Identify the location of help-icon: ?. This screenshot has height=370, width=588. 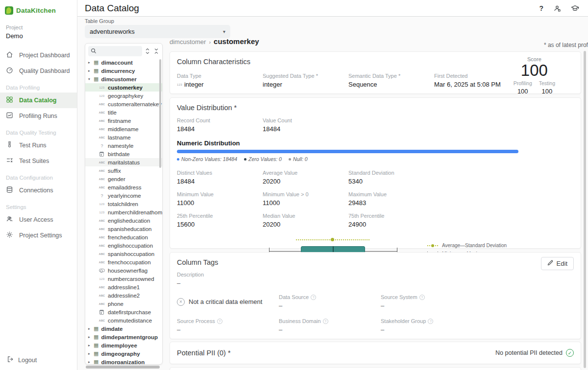
(541, 8).